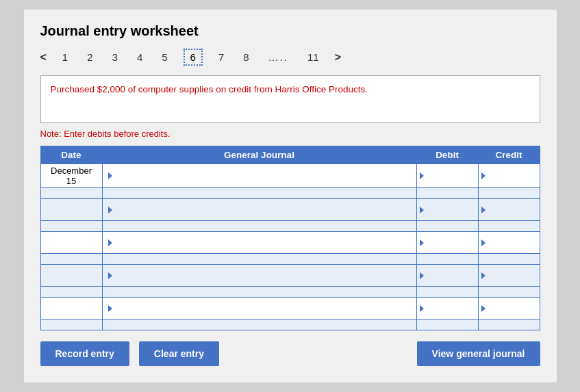 Image resolution: width=580 pixels, height=392 pixels. What do you see at coordinates (314, 57) in the screenshot?
I see `page-11: 11` at bounding box center [314, 57].